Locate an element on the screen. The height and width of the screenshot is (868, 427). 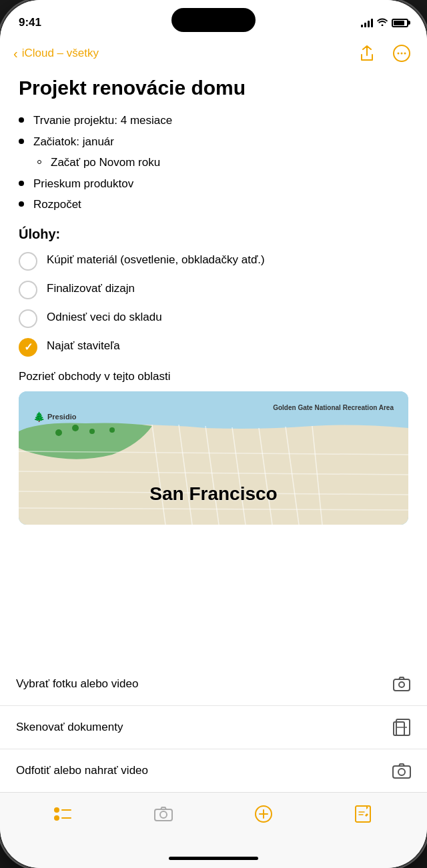
share-button is located at coordinates (367, 53).